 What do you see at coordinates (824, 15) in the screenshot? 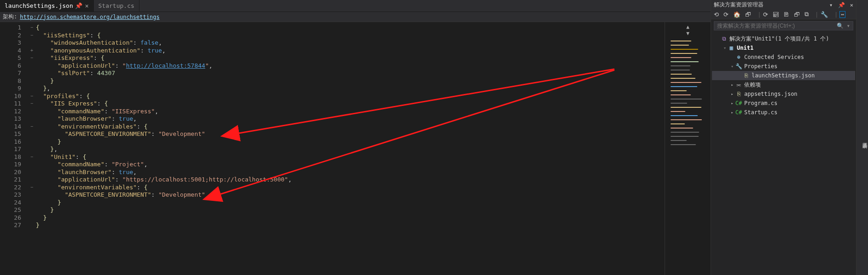
I see `toolbar-icon: 🔧` at bounding box center [824, 15].